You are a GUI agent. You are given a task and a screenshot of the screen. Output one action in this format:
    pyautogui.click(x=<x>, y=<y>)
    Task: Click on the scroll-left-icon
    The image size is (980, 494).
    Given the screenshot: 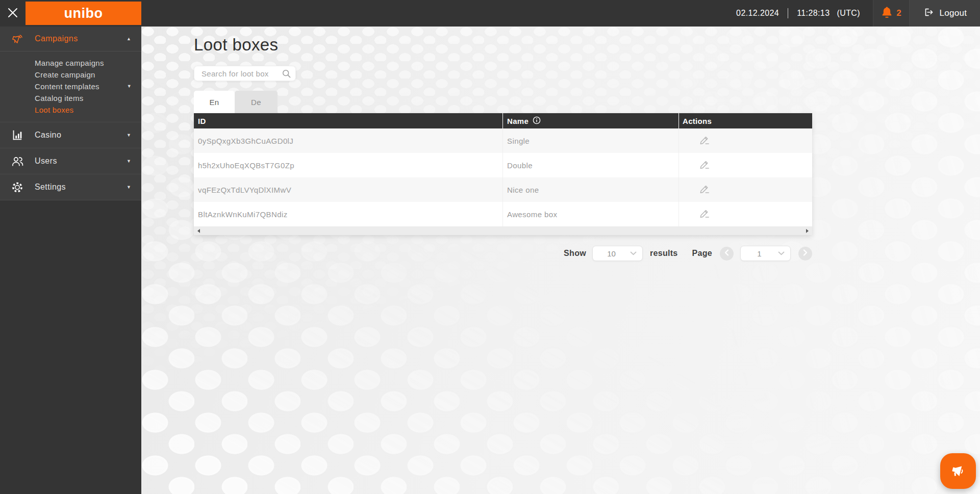 What is the action you would take?
    pyautogui.click(x=199, y=231)
    